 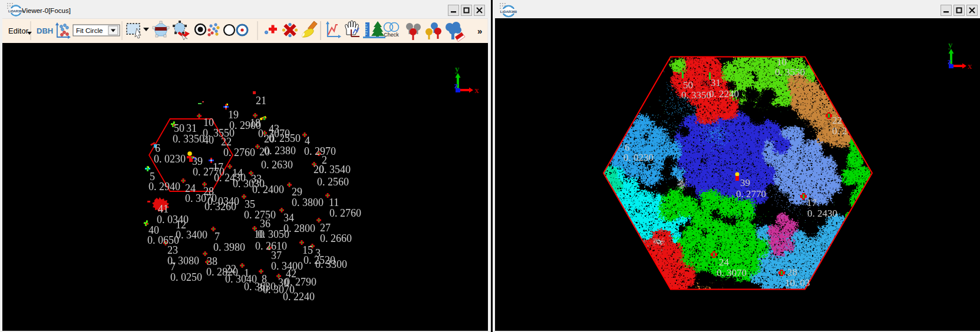 What do you see at coordinates (289, 218) in the screenshot?
I see `svg-text: 34` at bounding box center [289, 218].